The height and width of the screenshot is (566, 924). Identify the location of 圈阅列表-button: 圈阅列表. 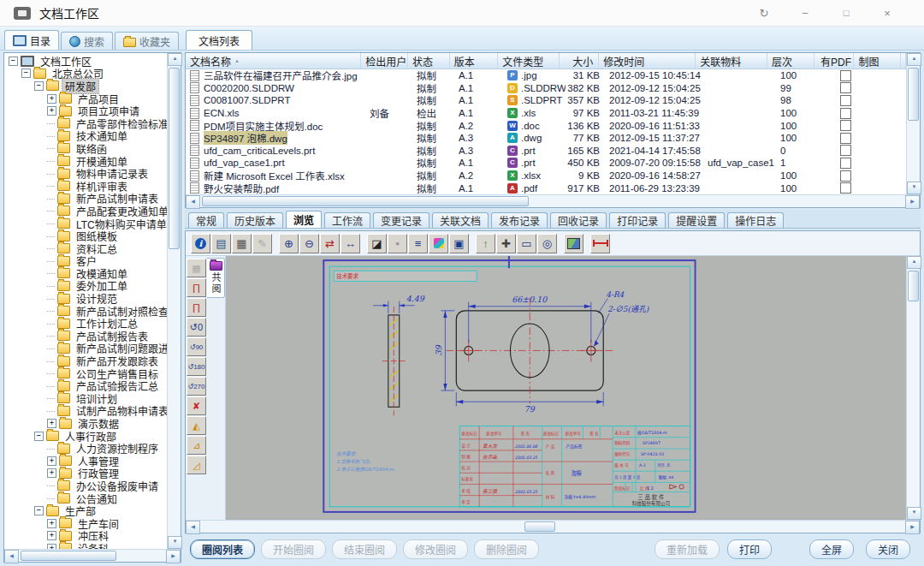
(222, 550).